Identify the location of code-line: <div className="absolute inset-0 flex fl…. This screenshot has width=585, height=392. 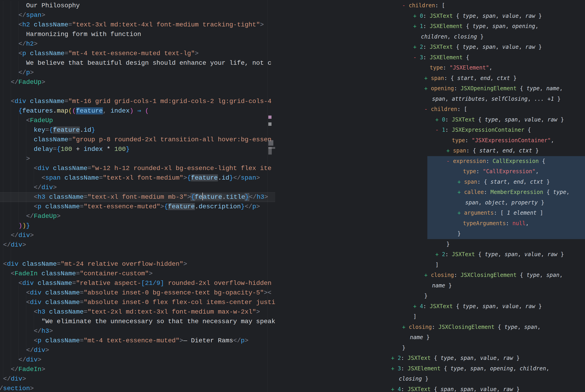
(138, 302).